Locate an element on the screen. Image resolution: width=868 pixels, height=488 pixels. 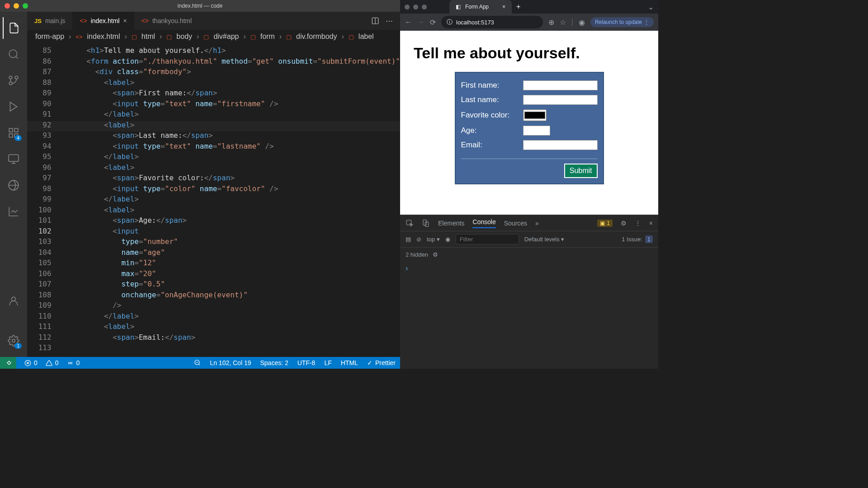
devtools-settings-icon: ⚙ is located at coordinates (624, 223).